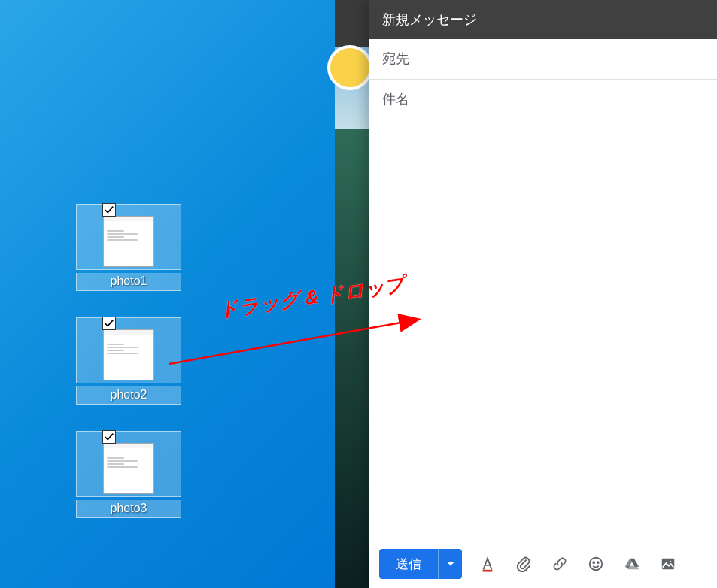 The width and height of the screenshot is (717, 588). I want to click on send-button-label: 送信, so click(409, 564).